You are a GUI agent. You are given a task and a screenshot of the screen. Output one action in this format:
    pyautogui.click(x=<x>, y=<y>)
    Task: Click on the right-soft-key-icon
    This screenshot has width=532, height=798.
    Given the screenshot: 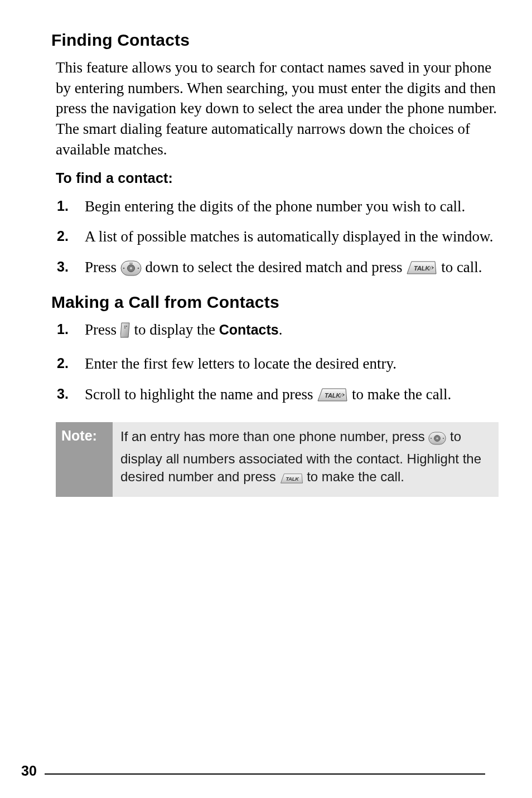 What is the action you would take?
    pyautogui.click(x=125, y=333)
    